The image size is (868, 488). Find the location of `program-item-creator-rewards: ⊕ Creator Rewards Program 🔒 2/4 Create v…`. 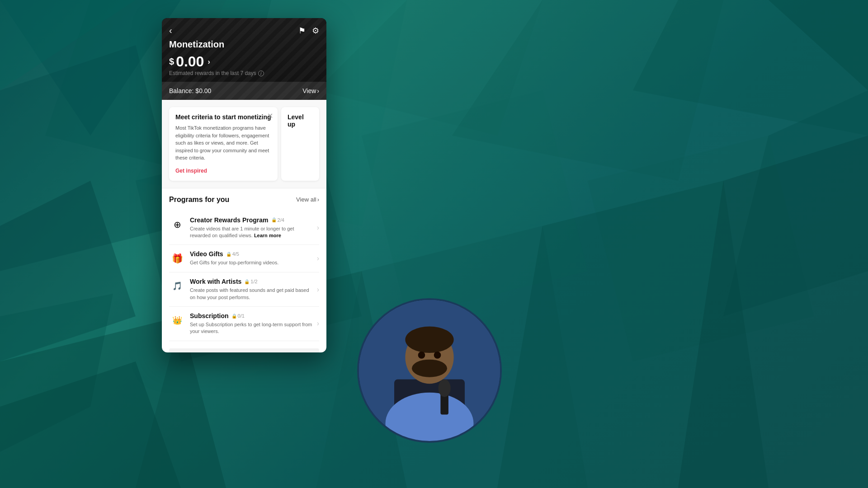

program-item-creator-rewards: ⊕ Creator Rewards Program 🔒 2/4 Create v… is located at coordinates (244, 228).